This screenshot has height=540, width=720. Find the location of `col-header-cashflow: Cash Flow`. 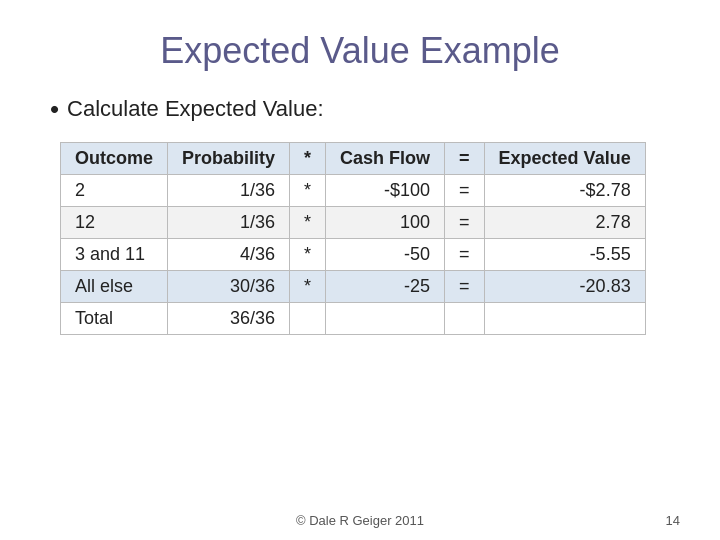

col-header-cashflow: Cash Flow is located at coordinates (386, 159).